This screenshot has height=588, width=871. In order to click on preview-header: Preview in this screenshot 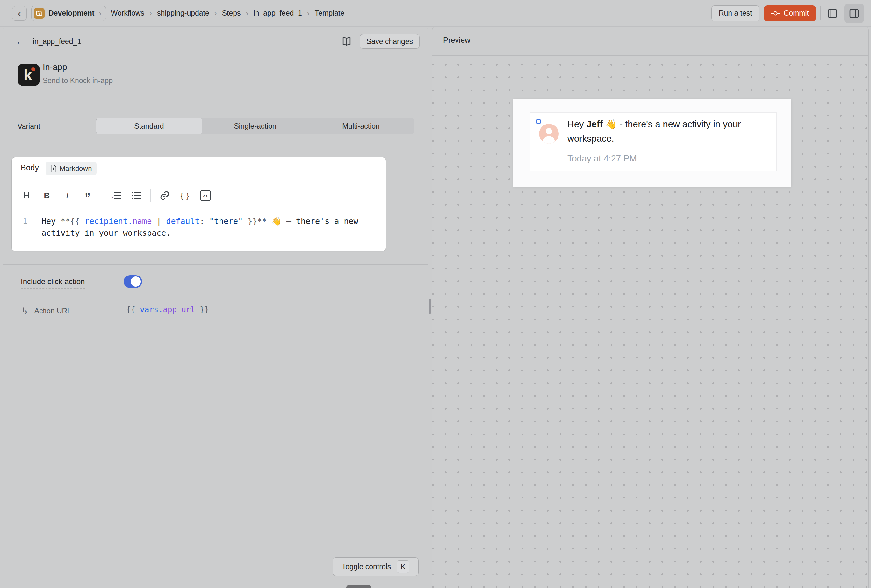, I will do `click(650, 41)`.